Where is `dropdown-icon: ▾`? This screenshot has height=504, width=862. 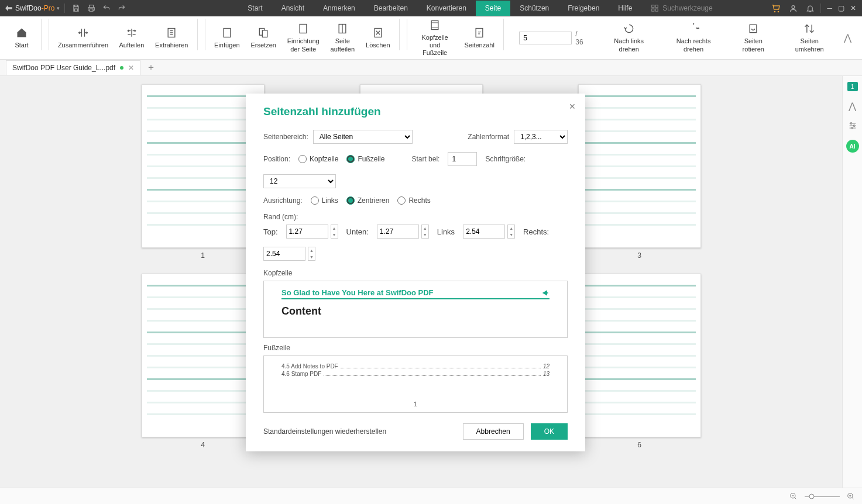
dropdown-icon: ▾ is located at coordinates (59, 8).